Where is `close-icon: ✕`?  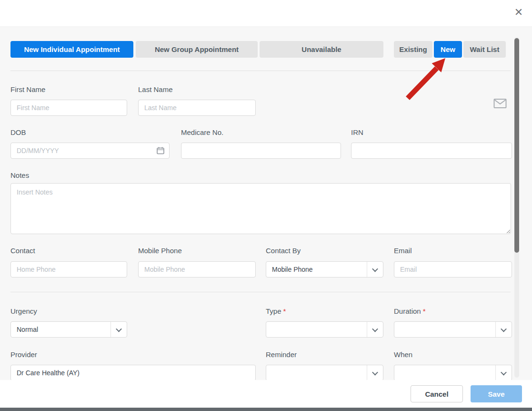
close-icon: ✕ is located at coordinates (519, 12).